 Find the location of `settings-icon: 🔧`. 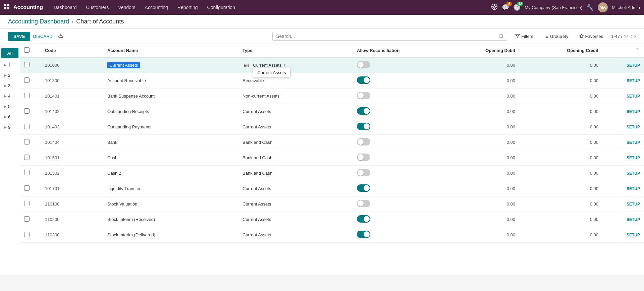

settings-icon: 🔧 is located at coordinates (590, 7).